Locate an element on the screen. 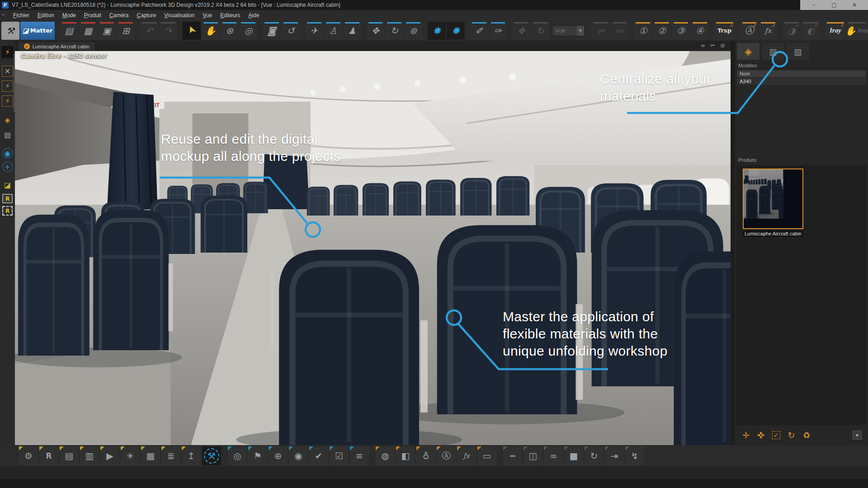 The height and width of the screenshot is (488, 868). presentation-screen-button: ▧ is located at coordinates (7, 135).